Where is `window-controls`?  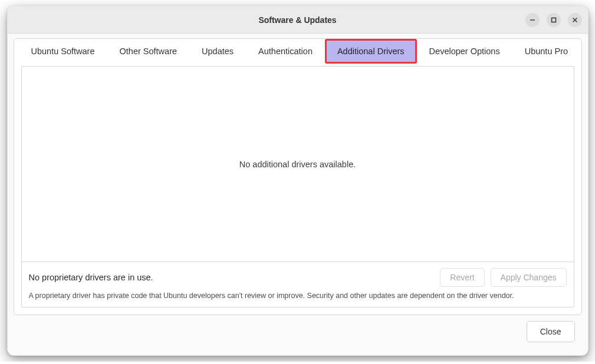 window-controls is located at coordinates (554, 20).